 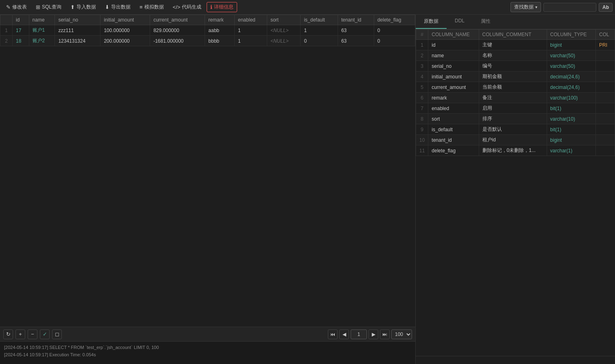 I want to click on toolbar: ✎ 修改表 ⊞ SQL查询 ⬆ 导入数据 ⬇ 导出数据 ≡ 模拟数据 </> 代…, so click(x=308, y=7).